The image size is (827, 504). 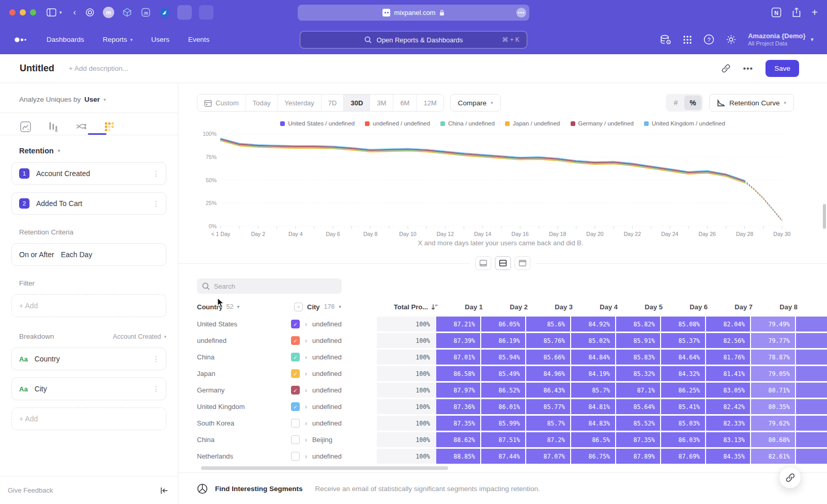 What do you see at coordinates (53, 127) in the screenshot?
I see `tab-funnels` at bounding box center [53, 127].